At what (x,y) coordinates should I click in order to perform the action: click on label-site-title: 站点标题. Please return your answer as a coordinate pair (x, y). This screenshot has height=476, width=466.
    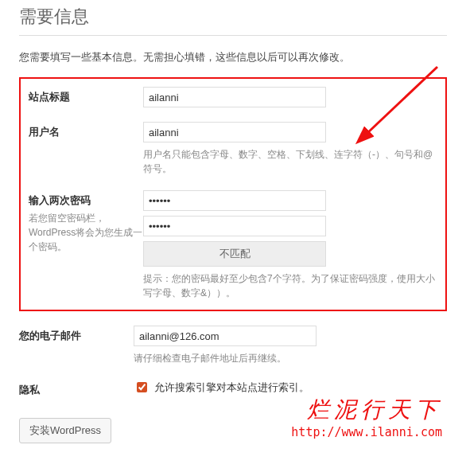
    Looking at the image, I should click on (86, 97).